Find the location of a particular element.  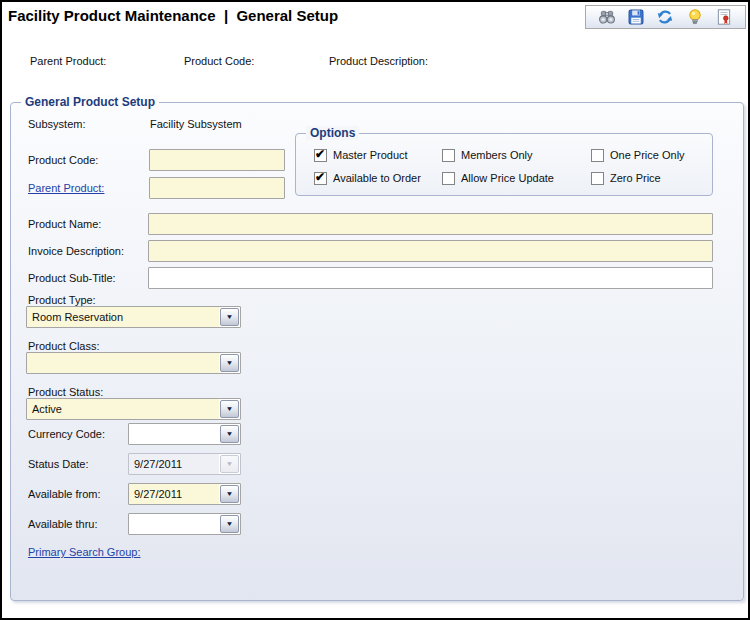

checkbox-one-price-only: One Price Only is located at coordinates (638, 156).